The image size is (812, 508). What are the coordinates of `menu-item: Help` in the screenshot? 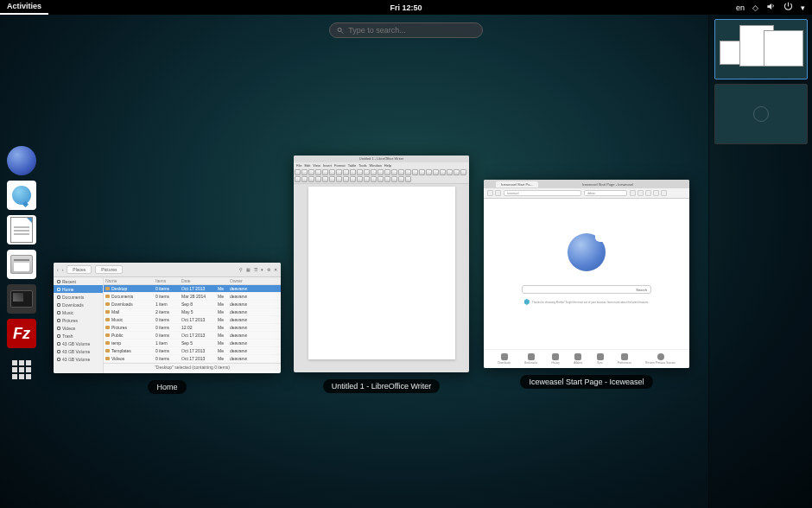 It's located at (388, 166).